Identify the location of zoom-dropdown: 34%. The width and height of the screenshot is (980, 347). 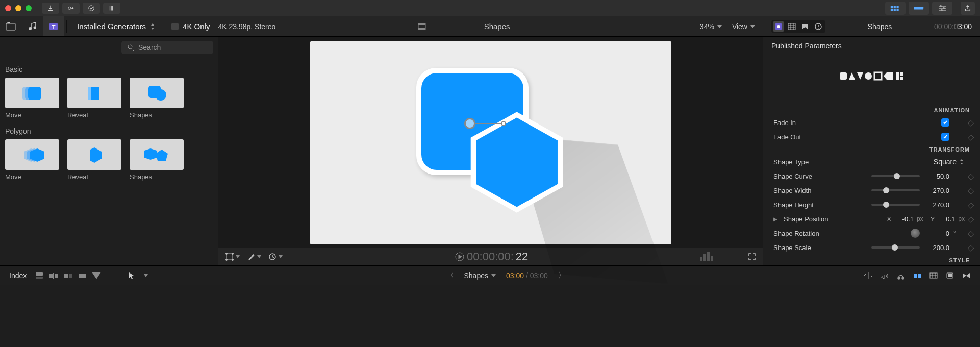
(711, 27).